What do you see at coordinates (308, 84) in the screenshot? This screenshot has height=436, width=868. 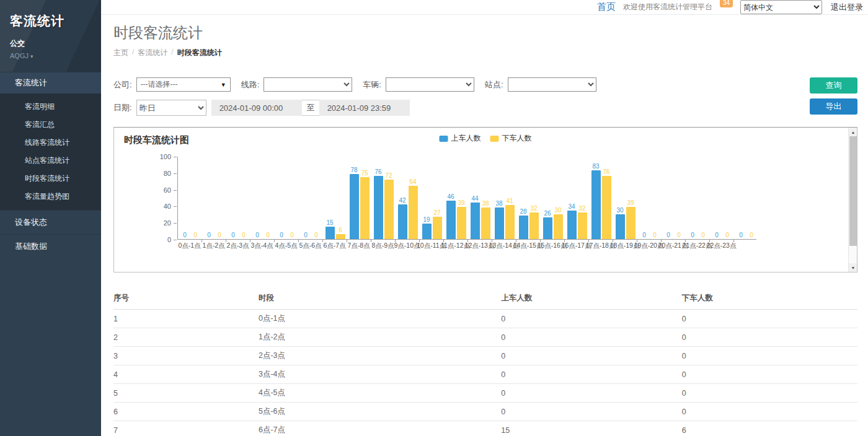 I see `line-select` at bounding box center [308, 84].